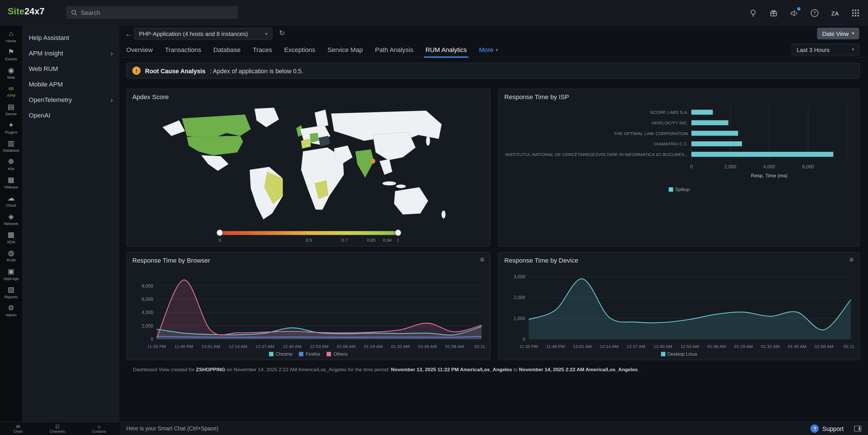 Image resolution: width=868 pixels, height=435 pixels. I want to click on legend-item-firefox: Firefox, so click(310, 354).